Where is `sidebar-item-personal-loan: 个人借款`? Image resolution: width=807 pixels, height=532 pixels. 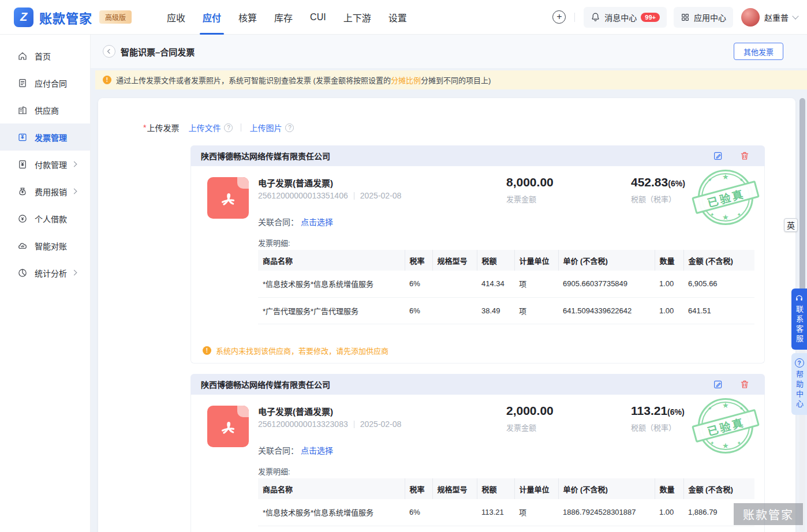
sidebar-item-personal-loan: 个人借款 is located at coordinates (45, 218).